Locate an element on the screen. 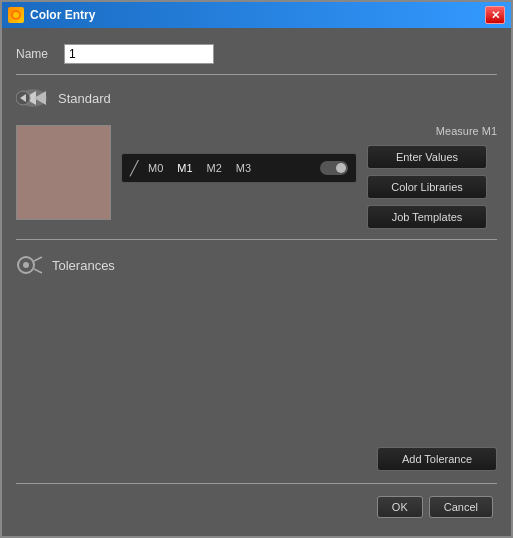  measure-tab-m1: M1 is located at coordinates (184, 168).